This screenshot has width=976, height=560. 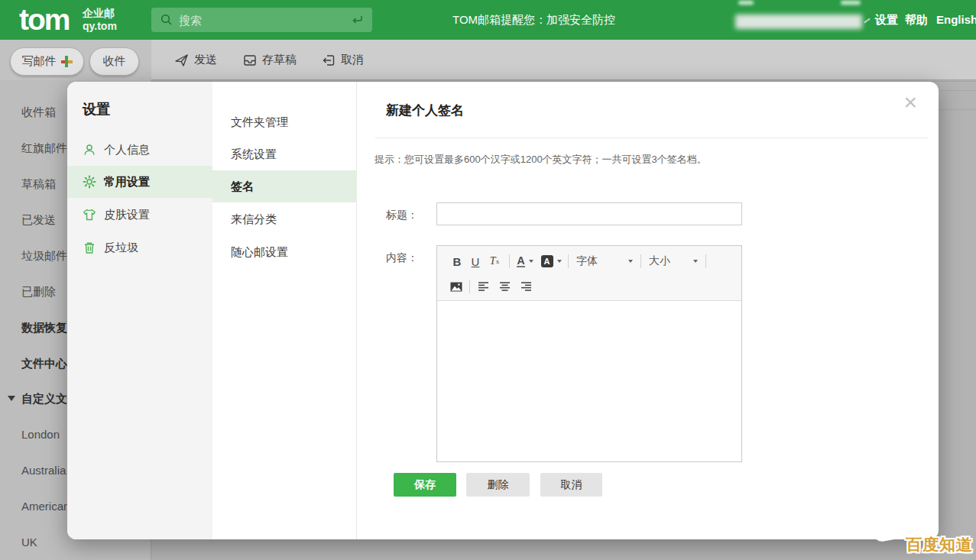 I want to click on save-draft-icon, so click(x=250, y=60).